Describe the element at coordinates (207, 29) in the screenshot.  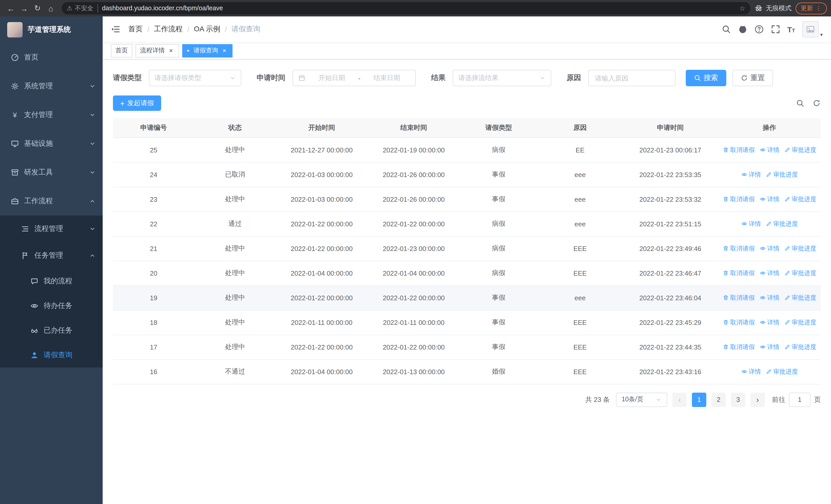
I see `breadcrumb-item: OA 示例` at that location.